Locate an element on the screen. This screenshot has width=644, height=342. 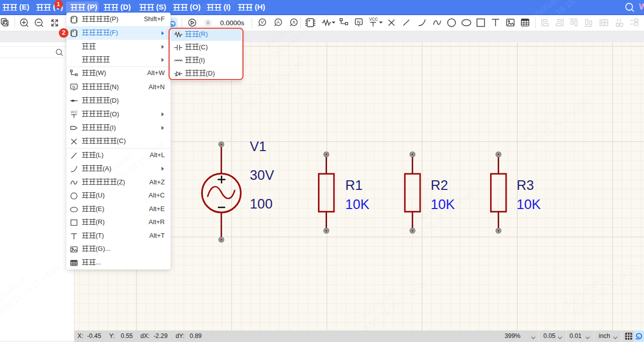
svg-text: V1 is located at coordinates (259, 147).